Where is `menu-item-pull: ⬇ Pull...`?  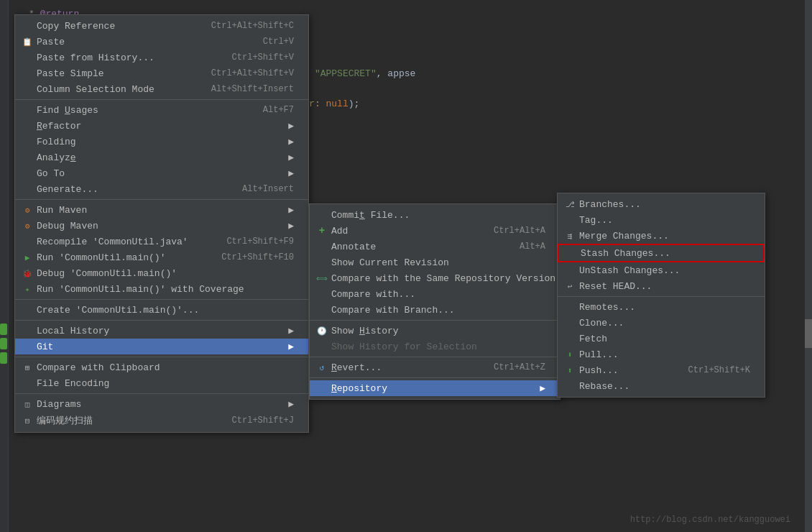 menu-item-pull: ⬇ Pull... is located at coordinates (661, 354).